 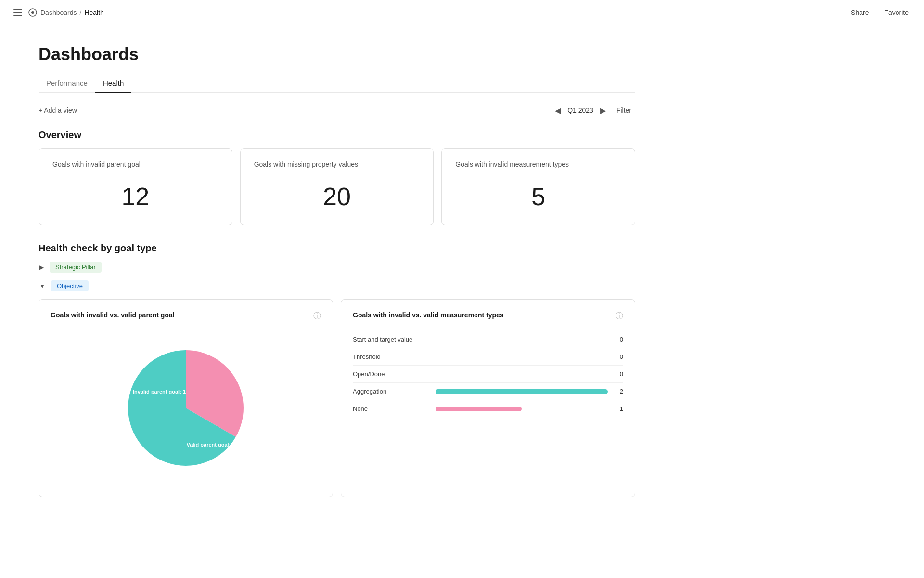 What do you see at coordinates (337, 84) in the screenshot?
I see `tabs: Performance Health` at bounding box center [337, 84].